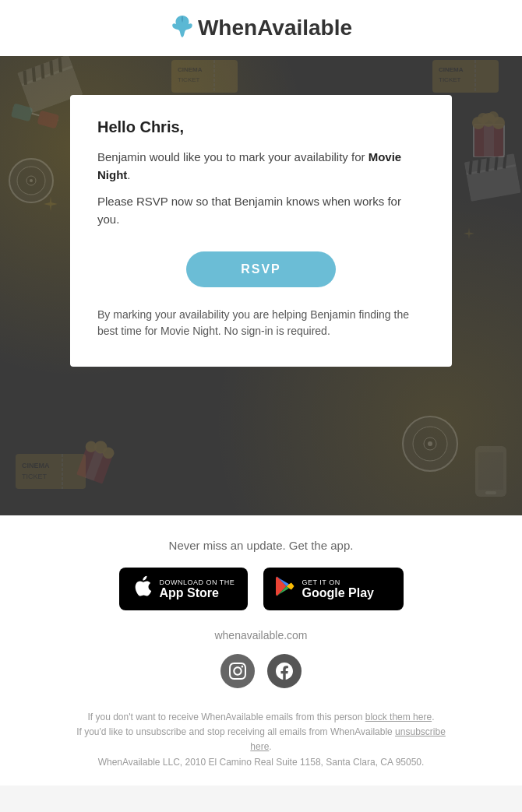  I want to click on decor-ticket-2: CINEMA TICKET, so click(466, 78).